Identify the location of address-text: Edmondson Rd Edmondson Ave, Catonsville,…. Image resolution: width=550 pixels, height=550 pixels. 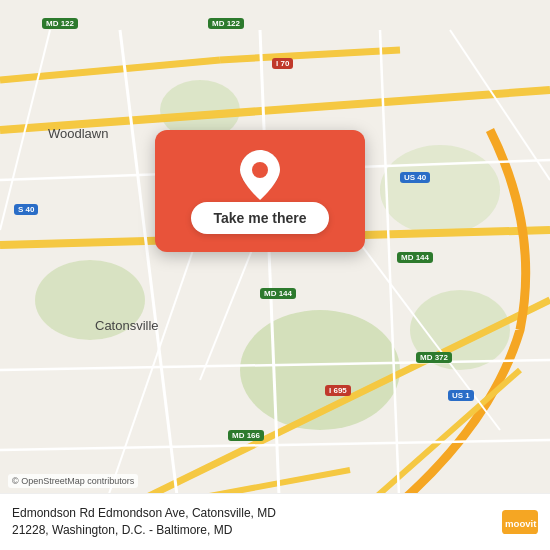
(252, 522).